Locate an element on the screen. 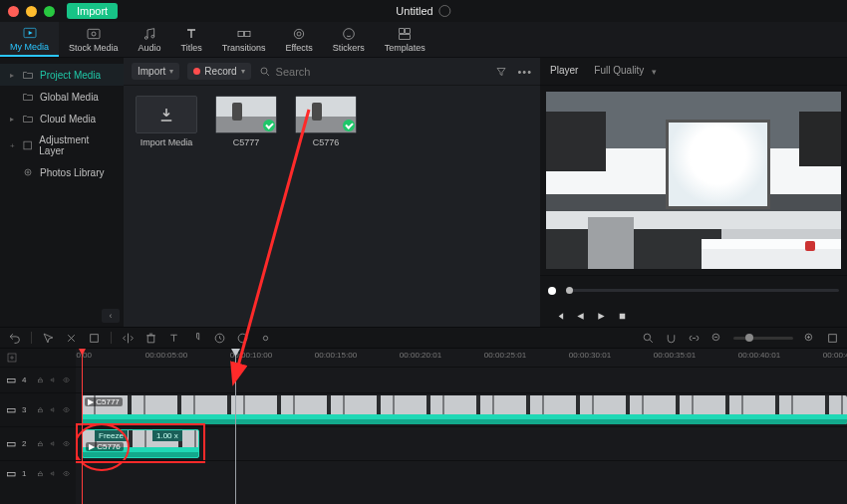 The image size is (847, 504). clip-c5777: ▶ C5777 is located at coordinates (464, 410).